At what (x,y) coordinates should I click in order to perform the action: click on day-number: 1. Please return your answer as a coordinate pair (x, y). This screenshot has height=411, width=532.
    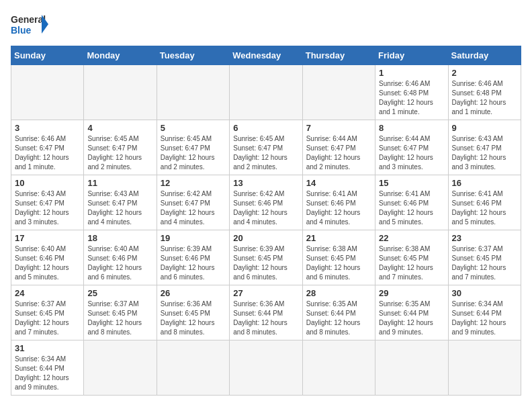
    Looking at the image, I should click on (411, 73).